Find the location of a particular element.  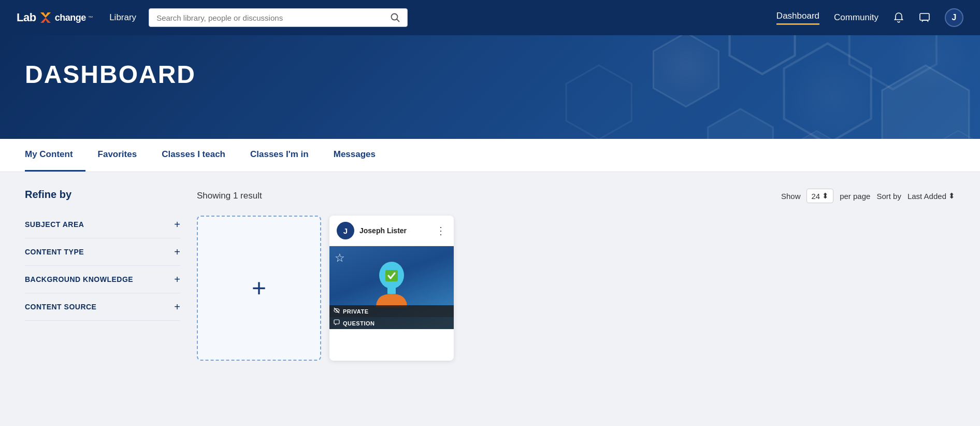

filter-content-source-label: CONTENT SOURCE is located at coordinates (61, 307).